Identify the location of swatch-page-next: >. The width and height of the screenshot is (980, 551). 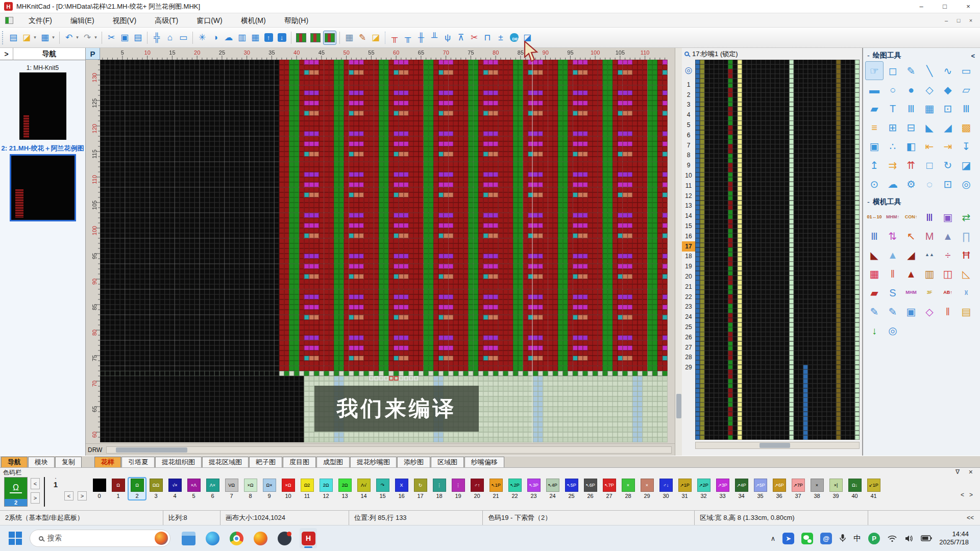
(971, 495).